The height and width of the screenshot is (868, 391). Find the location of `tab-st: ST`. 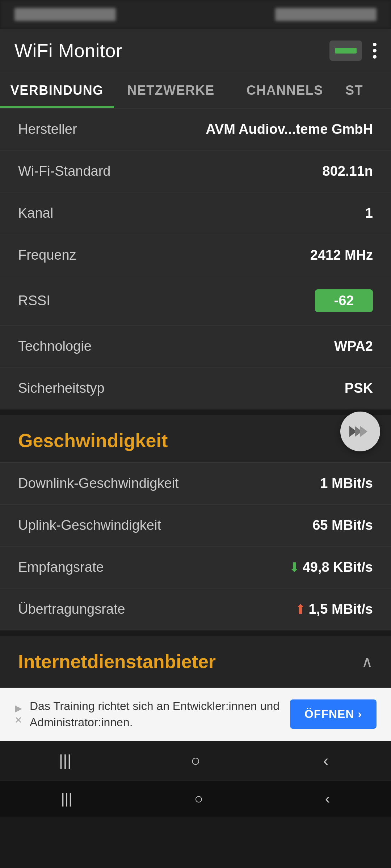

tab-st: ST is located at coordinates (366, 90).